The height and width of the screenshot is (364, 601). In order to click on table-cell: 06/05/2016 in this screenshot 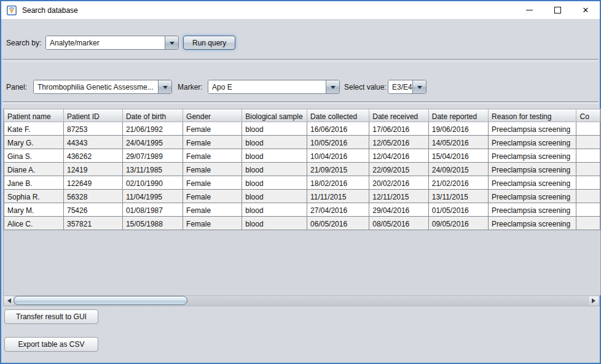, I will do `click(338, 223)`.